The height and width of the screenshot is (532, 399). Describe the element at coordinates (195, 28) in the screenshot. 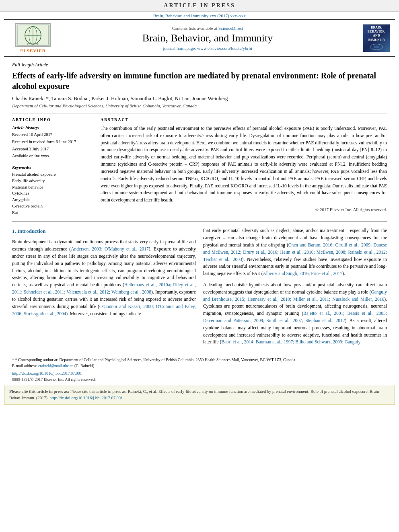

I see `contents-label: Contents lists available at` at that location.